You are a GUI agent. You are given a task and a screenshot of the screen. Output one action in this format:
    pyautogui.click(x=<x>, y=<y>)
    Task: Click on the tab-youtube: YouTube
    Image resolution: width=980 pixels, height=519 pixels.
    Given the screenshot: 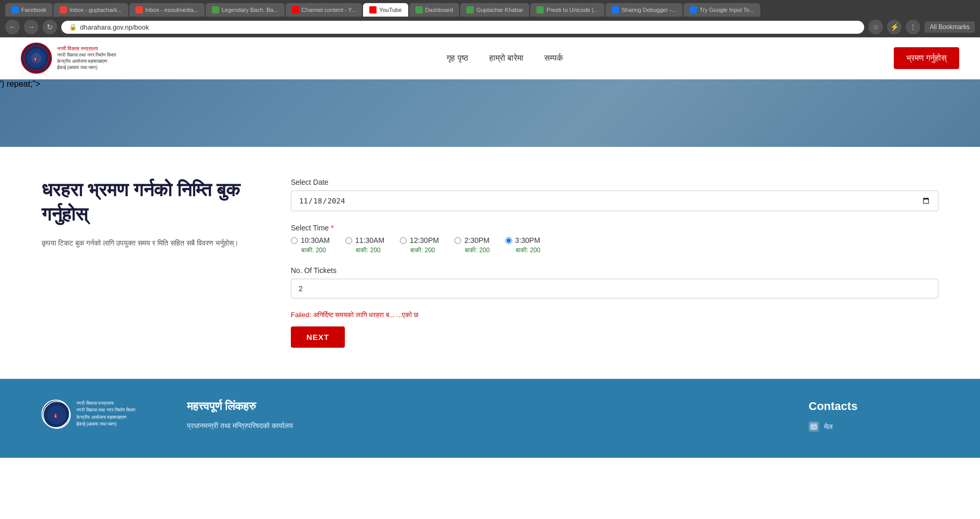 What is the action you would take?
    pyautogui.click(x=385, y=10)
    